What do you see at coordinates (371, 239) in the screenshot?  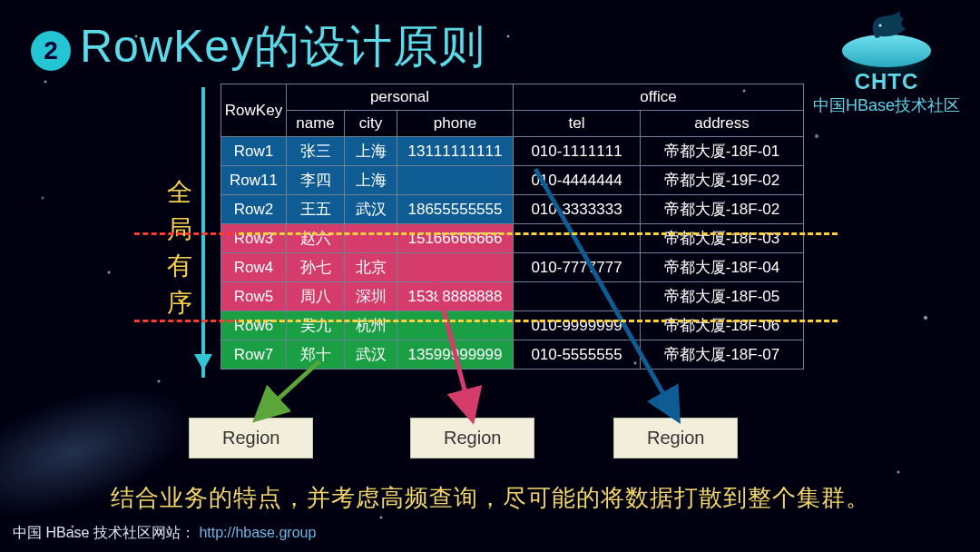 I see `cell-city` at bounding box center [371, 239].